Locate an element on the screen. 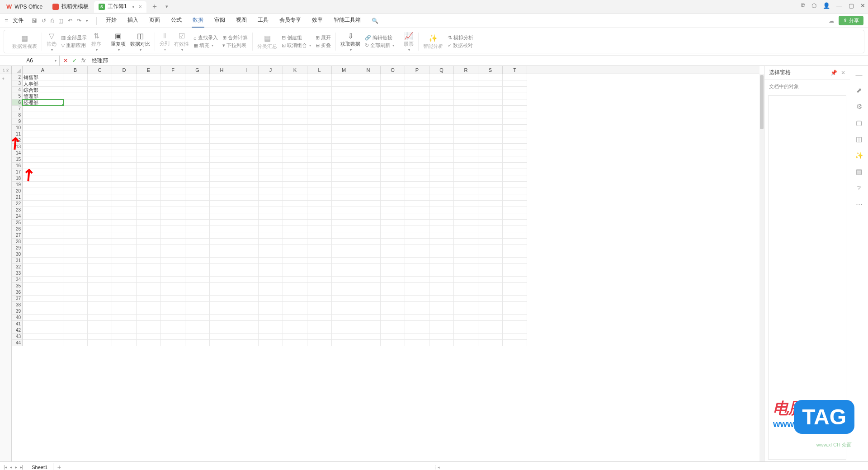  column-header-R: R is located at coordinates (466, 70).